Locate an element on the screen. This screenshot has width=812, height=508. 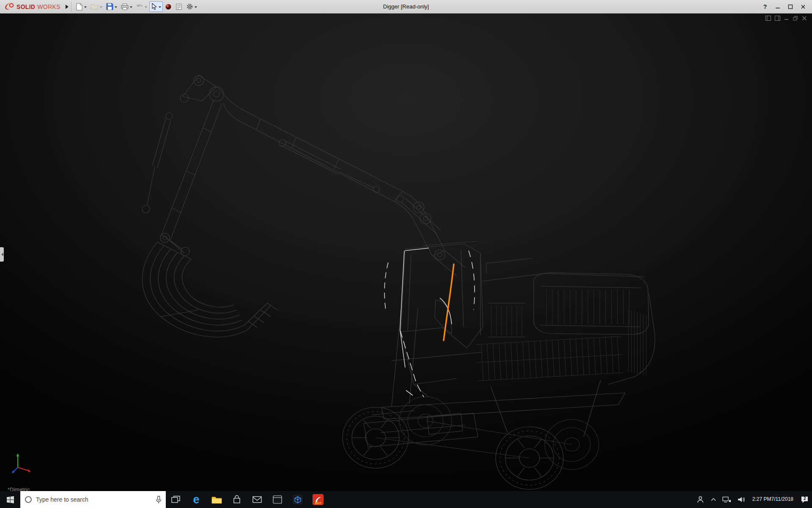
close-button is located at coordinates (803, 7).